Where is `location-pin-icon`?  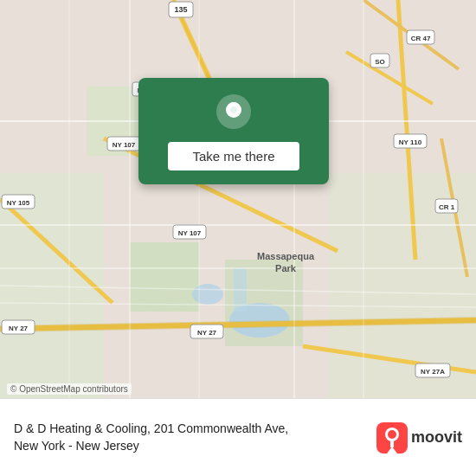 location-pin-icon is located at coordinates (234, 112).